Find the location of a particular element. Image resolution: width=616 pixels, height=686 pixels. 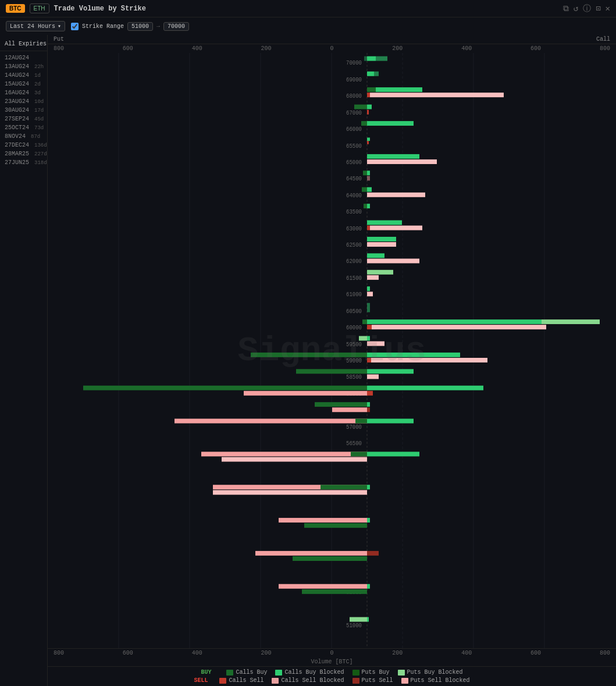

svg-text: 62500 is located at coordinates (354, 246).